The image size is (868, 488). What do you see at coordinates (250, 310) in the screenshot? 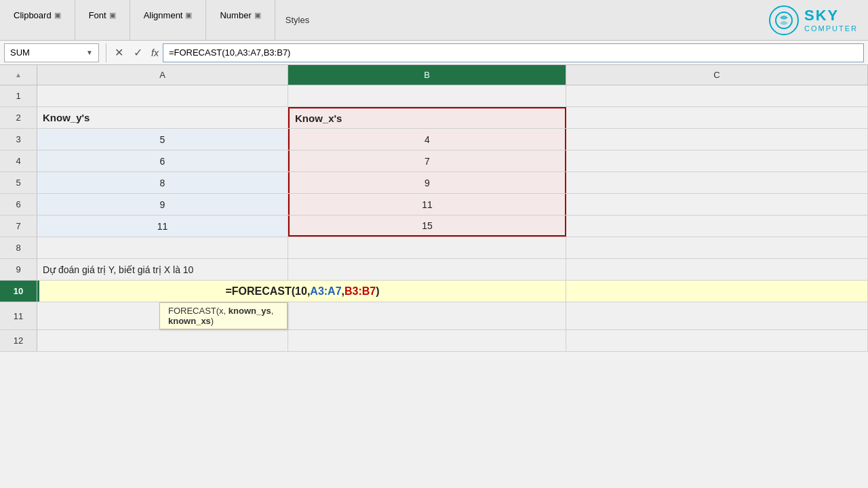
I see `tooltip-bold1: known_ys` at bounding box center [250, 310].